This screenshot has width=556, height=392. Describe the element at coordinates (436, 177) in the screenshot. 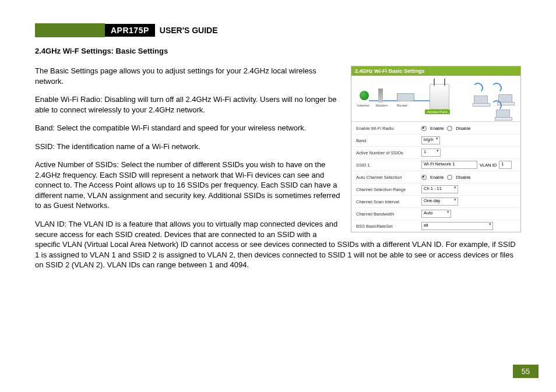

I see `row-auto-channel: Auto Channel Selection Enable Disable` at that location.